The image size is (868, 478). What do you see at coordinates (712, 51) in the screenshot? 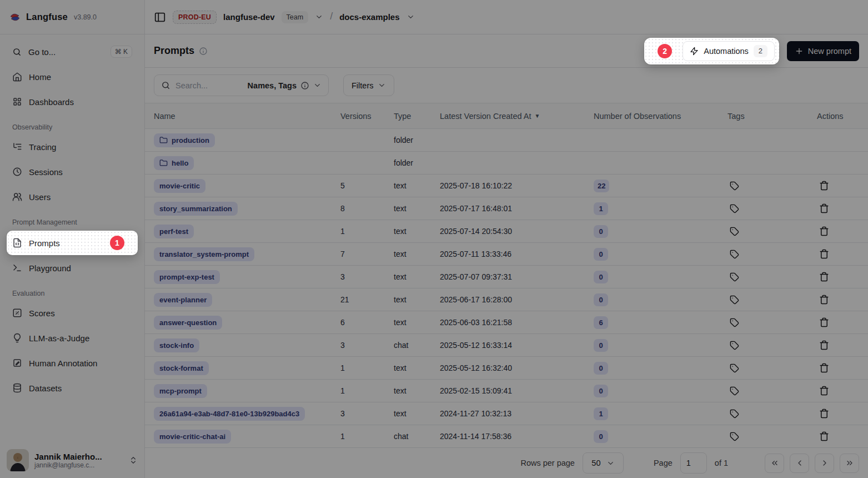
I see `automations-spotlight: 2 Automations 2` at bounding box center [712, 51].